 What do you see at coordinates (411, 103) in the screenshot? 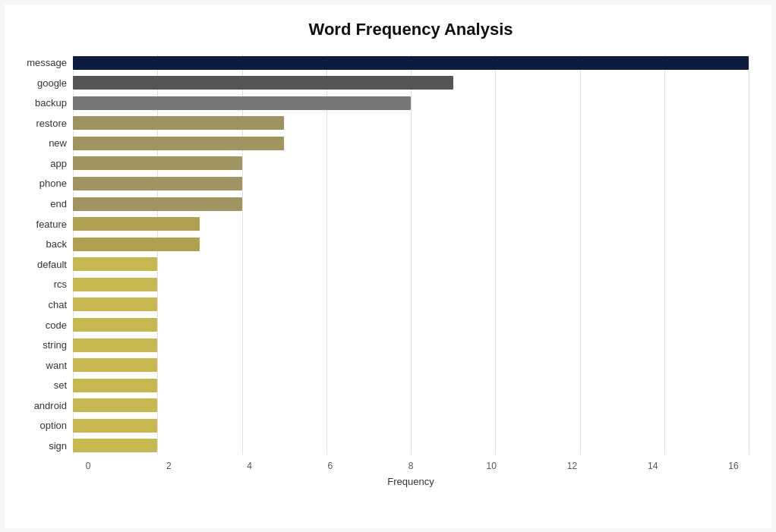
I see `bar-row: backup` at bounding box center [411, 103].